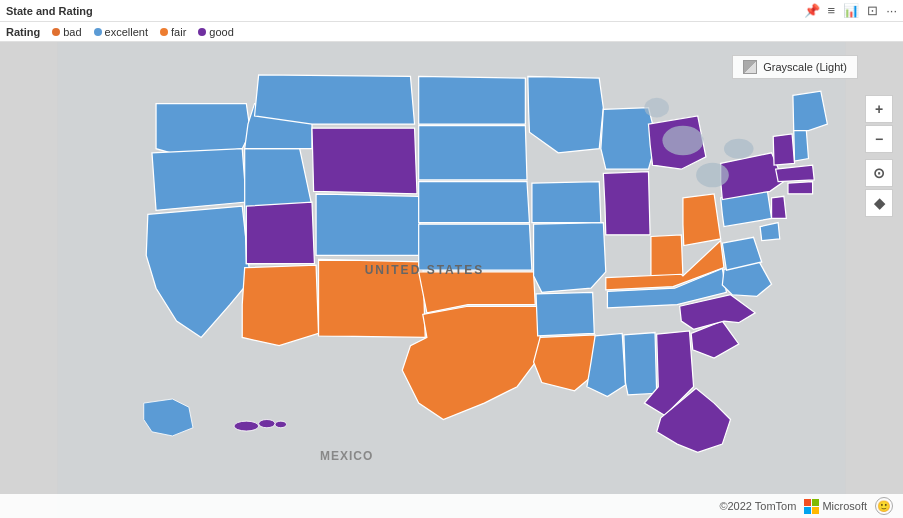 This screenshot has width=903, height=518. I want to click on state-NE, so click(474, 202).